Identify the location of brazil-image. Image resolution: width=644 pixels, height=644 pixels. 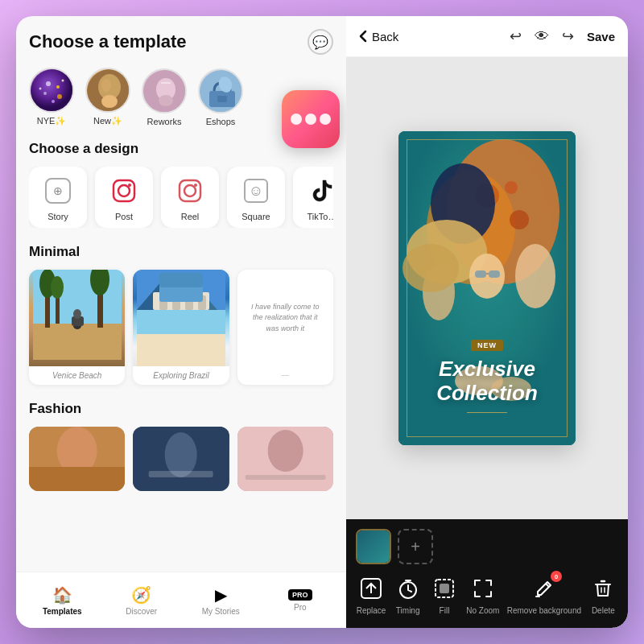
(180, 318).